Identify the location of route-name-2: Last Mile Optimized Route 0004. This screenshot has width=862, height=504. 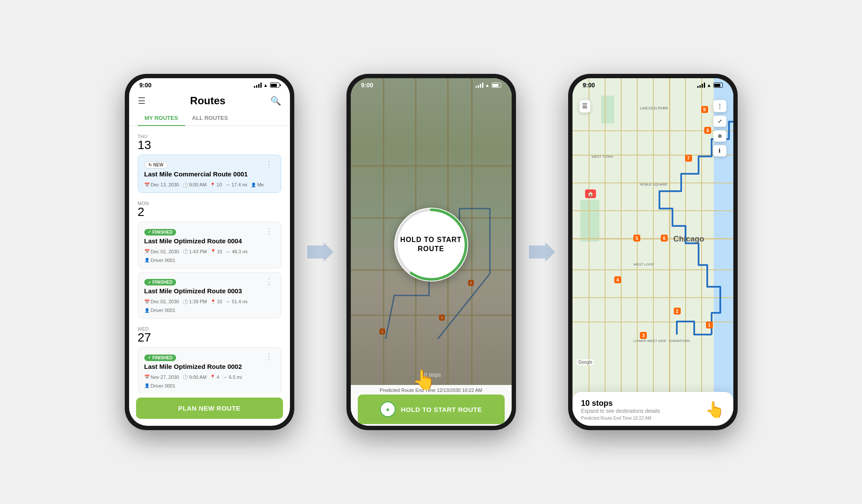
(193, 241).